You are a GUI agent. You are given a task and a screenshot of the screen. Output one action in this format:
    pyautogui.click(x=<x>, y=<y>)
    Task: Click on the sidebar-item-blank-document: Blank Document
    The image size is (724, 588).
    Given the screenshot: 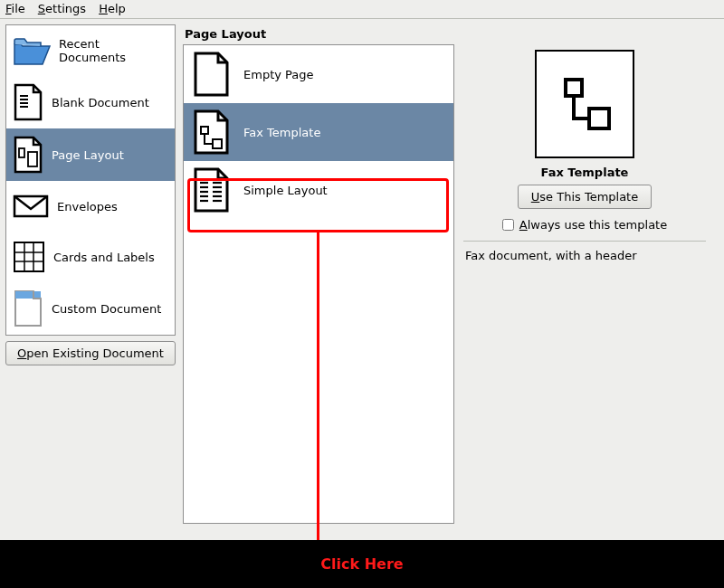 What is the action you would take?
    pyautogui.click(x=90, y=102)
    